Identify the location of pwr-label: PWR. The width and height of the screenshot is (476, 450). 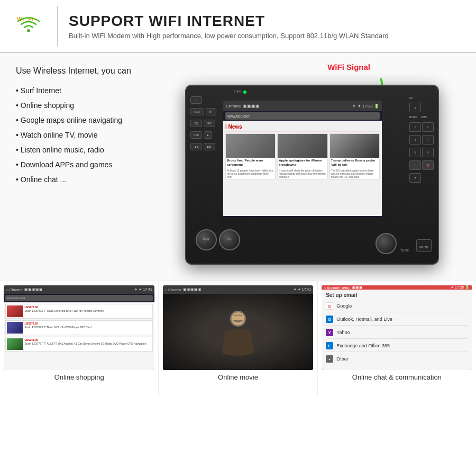
(206, 239).